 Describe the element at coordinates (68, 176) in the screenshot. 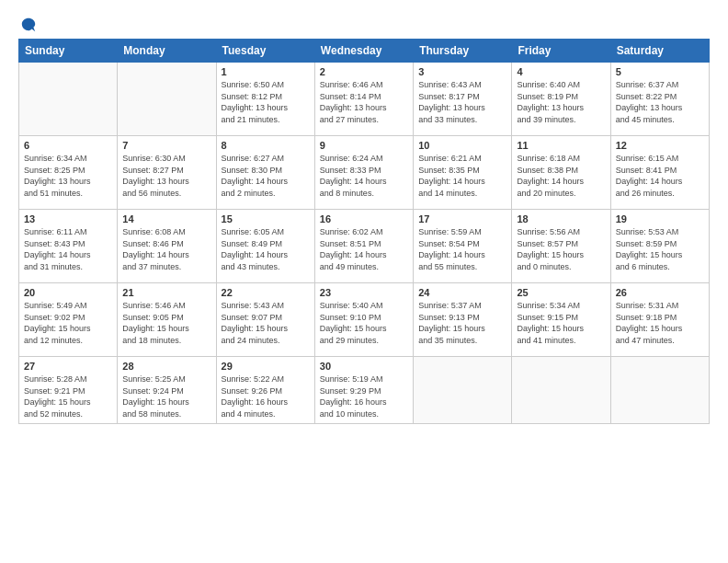

I see `day-info: Sunrise: 6:34 AM Sunset: 8:25 PM Dayligh…` at that location.